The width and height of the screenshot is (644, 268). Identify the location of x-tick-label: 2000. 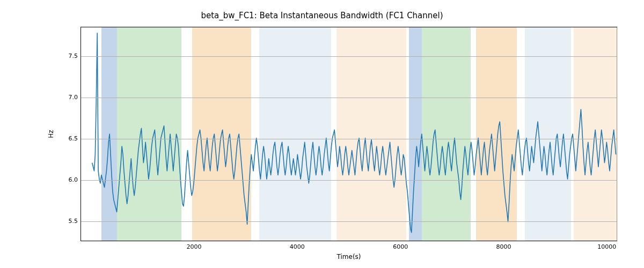
(194, 247).